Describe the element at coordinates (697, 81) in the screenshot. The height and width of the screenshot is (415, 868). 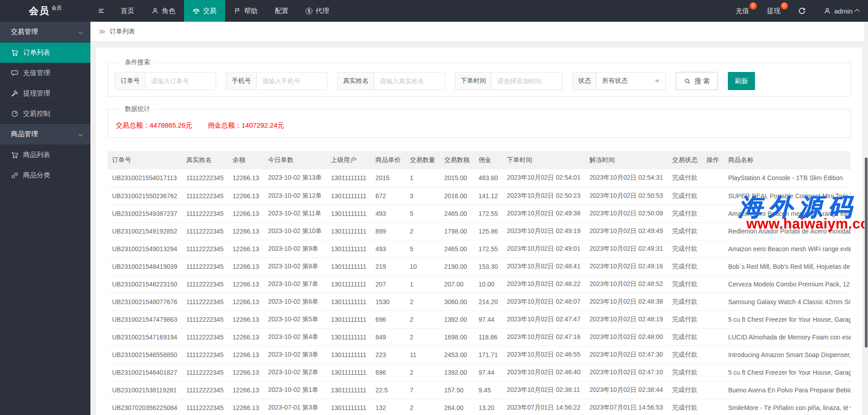
I see `search-button: 搜 索` at that location.